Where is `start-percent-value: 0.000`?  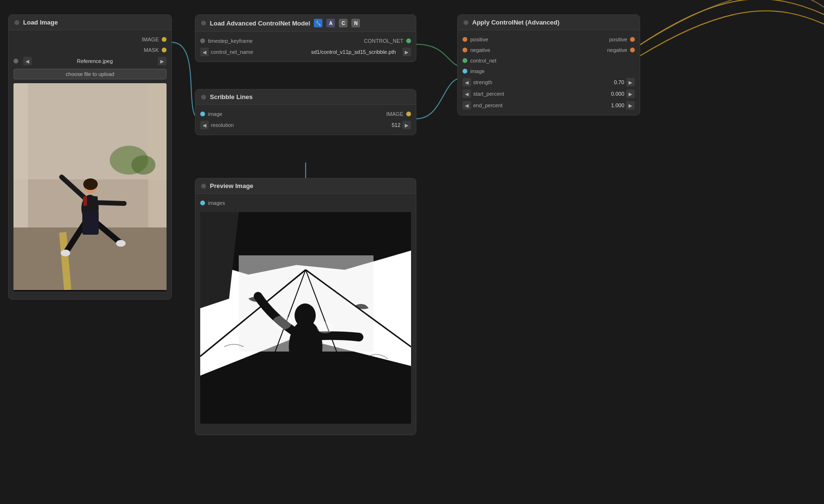 start-percent-value: 0.000 is located at coordinates (618, 94).